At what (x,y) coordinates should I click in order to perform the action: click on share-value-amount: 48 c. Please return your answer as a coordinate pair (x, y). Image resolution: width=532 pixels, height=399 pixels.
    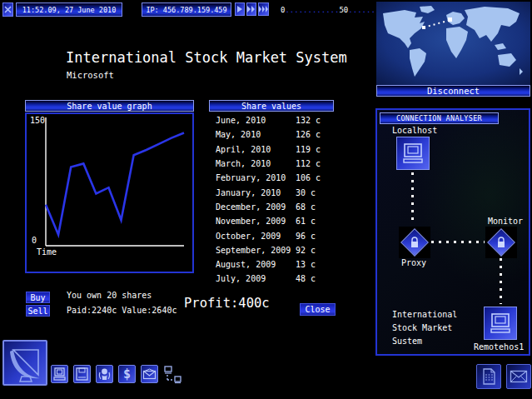
    Looking at the image, I should click on (315, 278).